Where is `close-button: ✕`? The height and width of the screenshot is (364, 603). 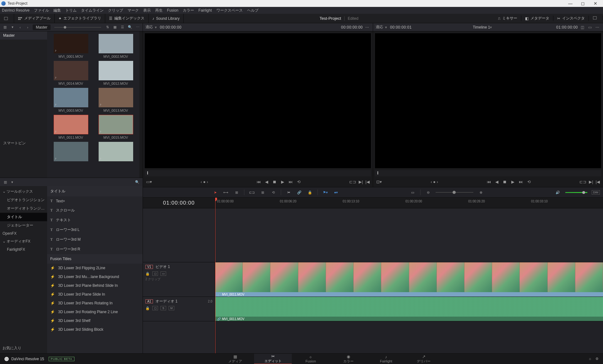 close-button: ✕ is located at coordinates (595, 3).